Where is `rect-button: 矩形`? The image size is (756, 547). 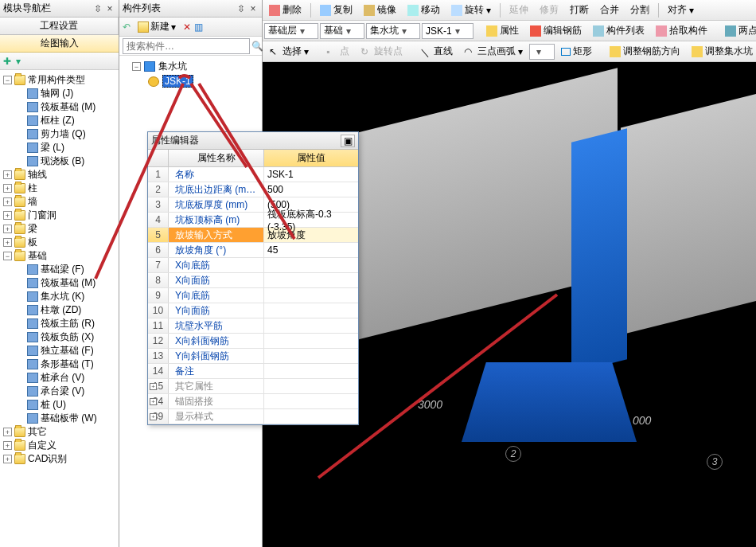 rect-button: 矩形 is located at coordinates (576, 51).